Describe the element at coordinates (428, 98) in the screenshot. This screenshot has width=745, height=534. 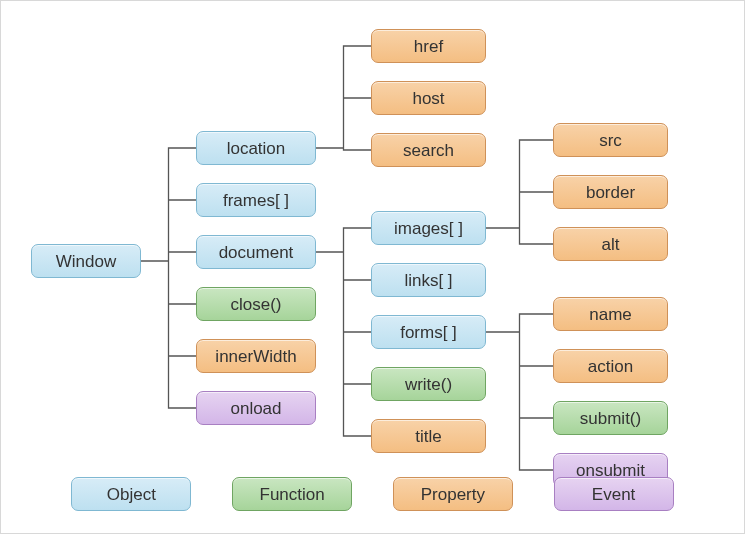
I see `node-loc-1: host` at that location.